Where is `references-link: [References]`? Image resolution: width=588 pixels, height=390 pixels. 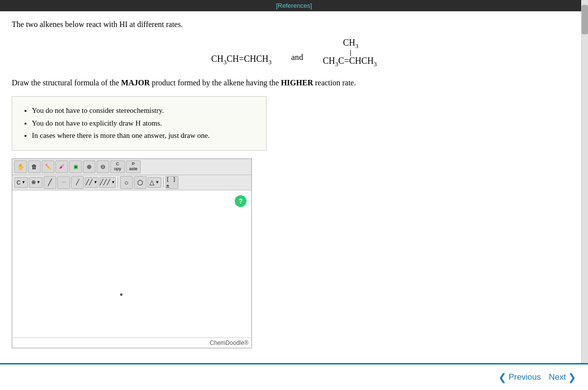 references-link: [References] is located at coordinates (294, 6).